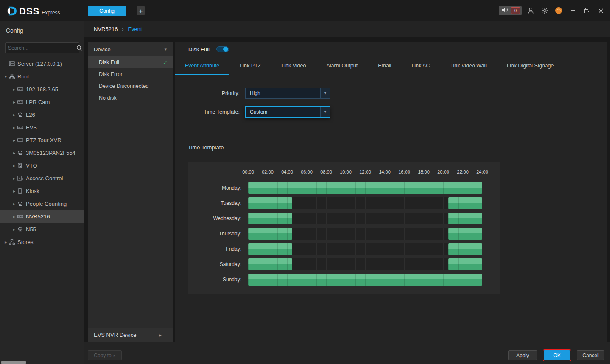  What do you see at coordinates (505, 11) in the screenshot?
I see `speaker-icon` at bounding box center [505, 11].